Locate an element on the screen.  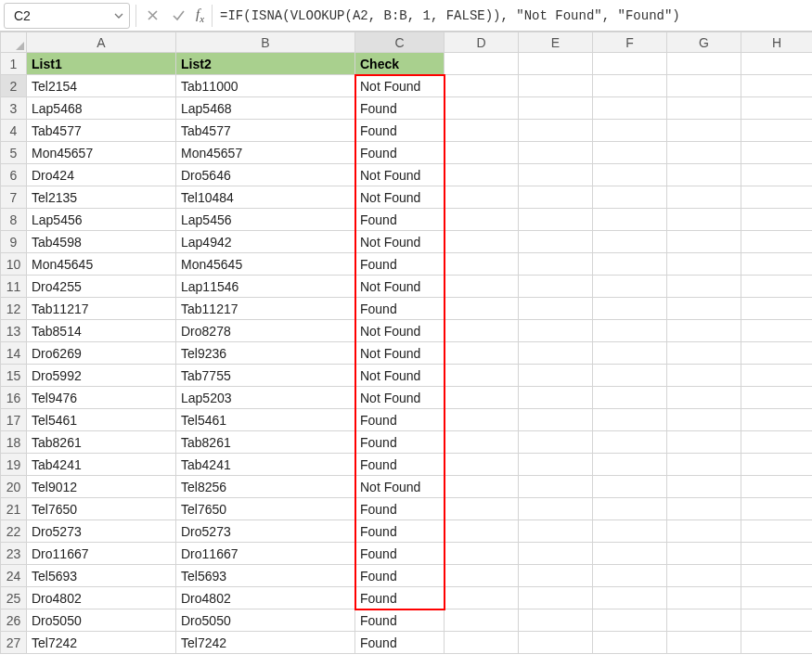
cell-B24: Tel5693 is located at coordinates (265, 576).